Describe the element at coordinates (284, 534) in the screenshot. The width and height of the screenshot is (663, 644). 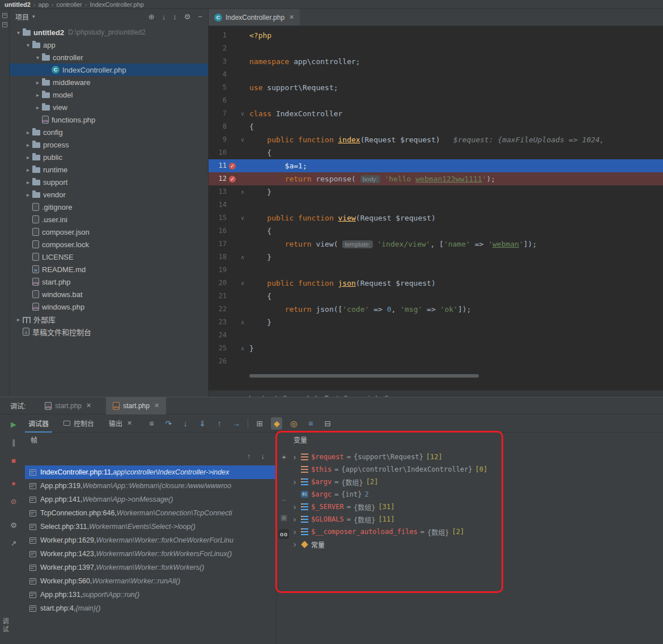
I see `show-watches-button: oo` at that location.